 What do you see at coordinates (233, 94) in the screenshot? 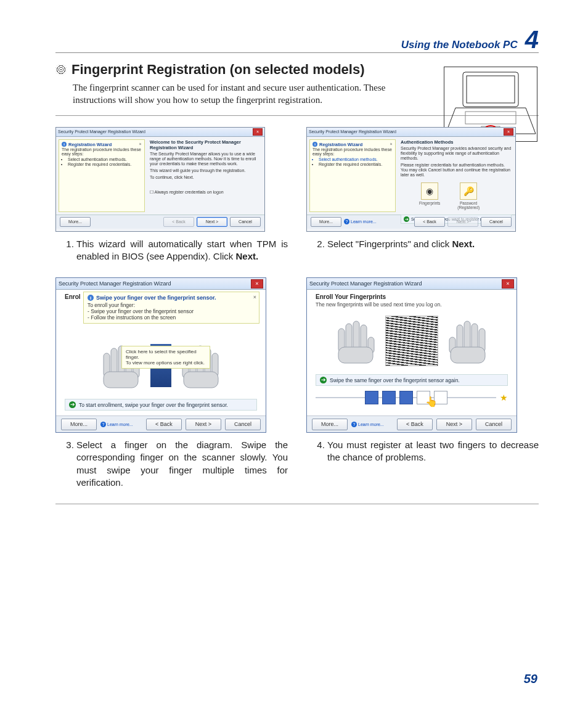
I see `intro-text: The fingerprint scanner can be used for …` at bounding box center [233, 94].